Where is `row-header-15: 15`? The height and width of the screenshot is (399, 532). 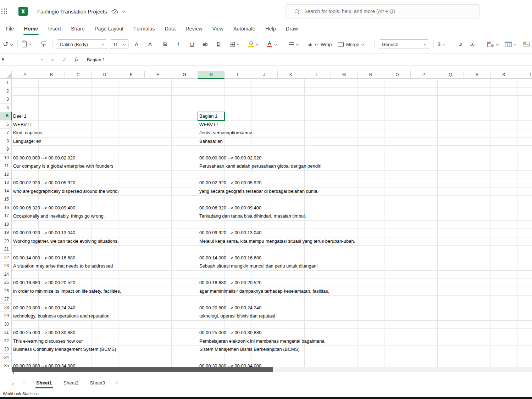
row-header-15: 15 is located at coordinates (6, 200).